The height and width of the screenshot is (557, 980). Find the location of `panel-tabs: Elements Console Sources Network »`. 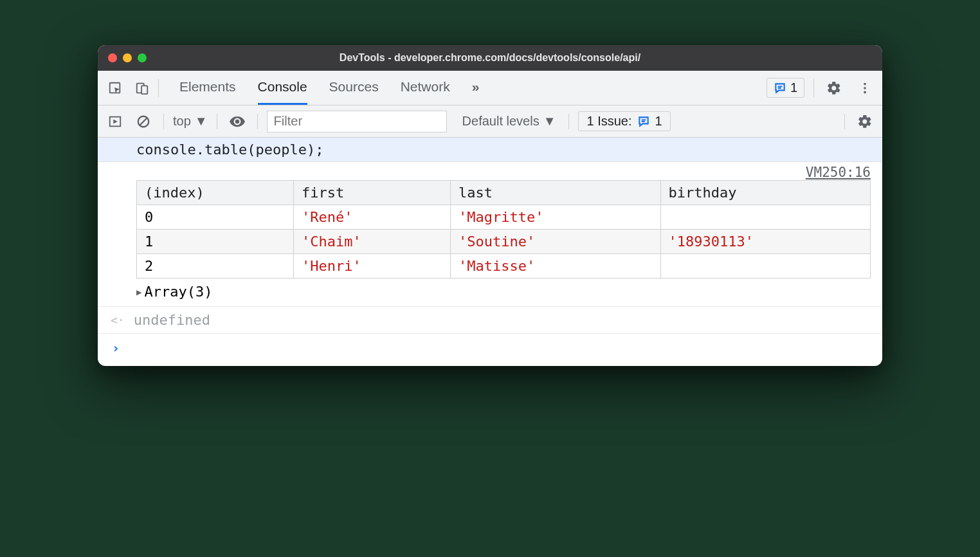

panel-tabs: Elements Console Sources Network » is located at coordinates (329, 87).